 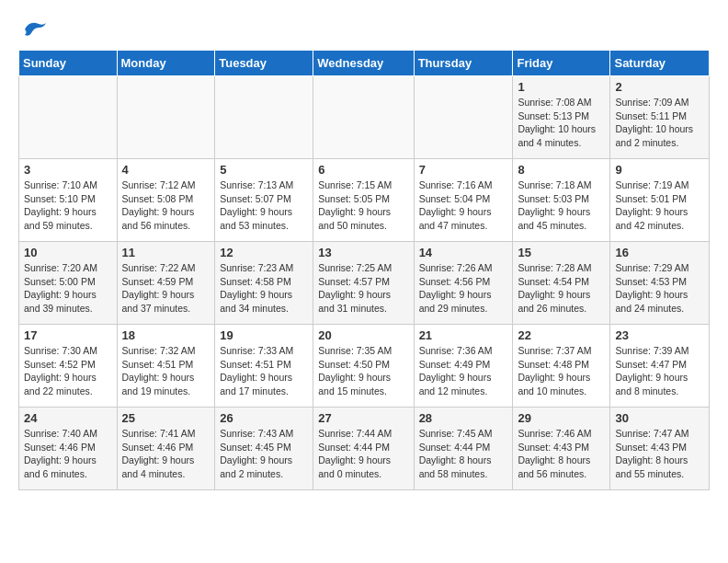 I want to click on calendar-cell: 5Sunrise: 7:13 AM Sunset: 5:07 PM Daylig…, so click(x=265, y=201).